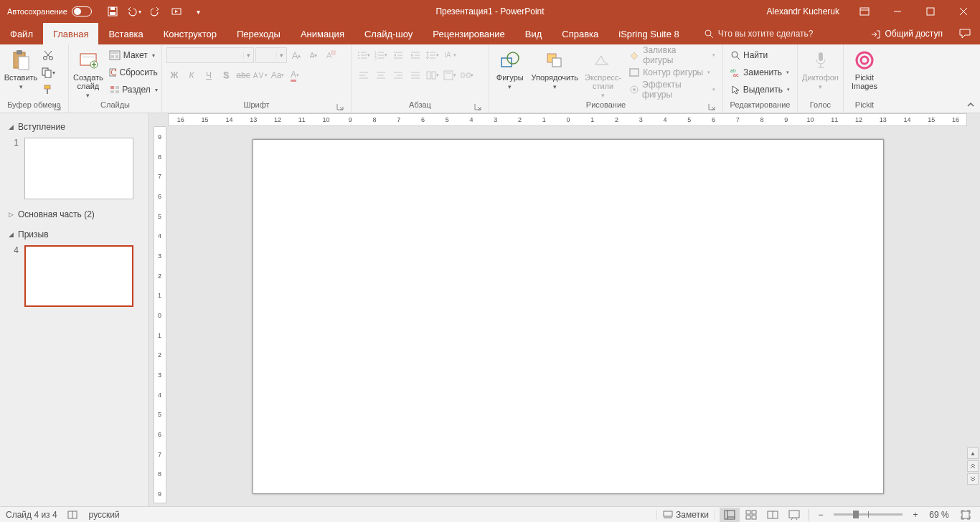 Image resolution: width=980 pixels, height=522 pixels. Describe the element at coordinates (580, 34) in the screenshot. I see `tab-help: Справка` at that location.